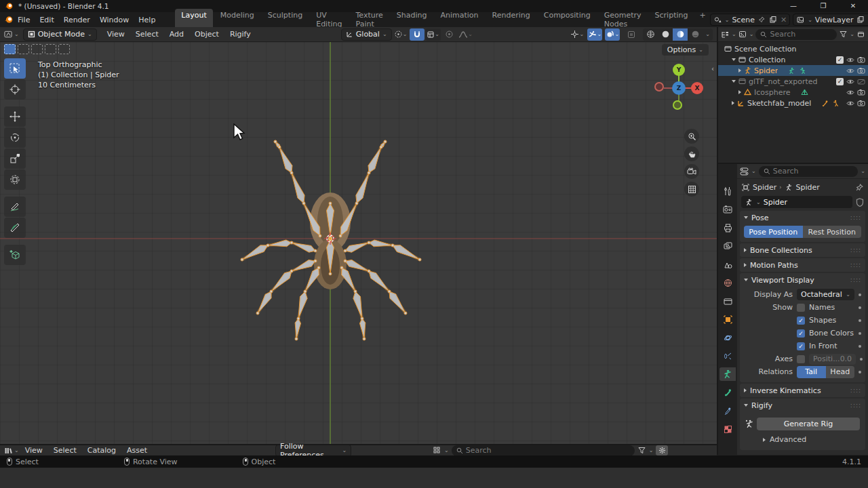 The height and width of the screenshot is (488, 868). I want to click on pan-button, so click(692, 154).